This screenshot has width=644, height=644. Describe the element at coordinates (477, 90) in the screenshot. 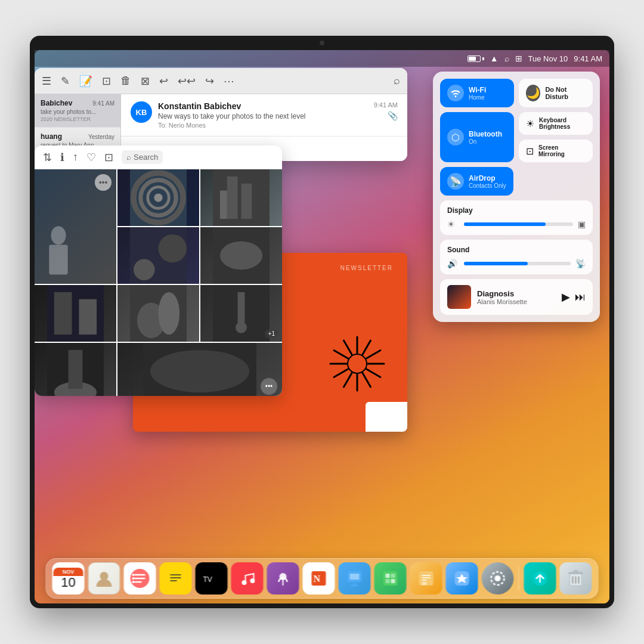

I see `wifi-label: Wi-Fi` at that location.